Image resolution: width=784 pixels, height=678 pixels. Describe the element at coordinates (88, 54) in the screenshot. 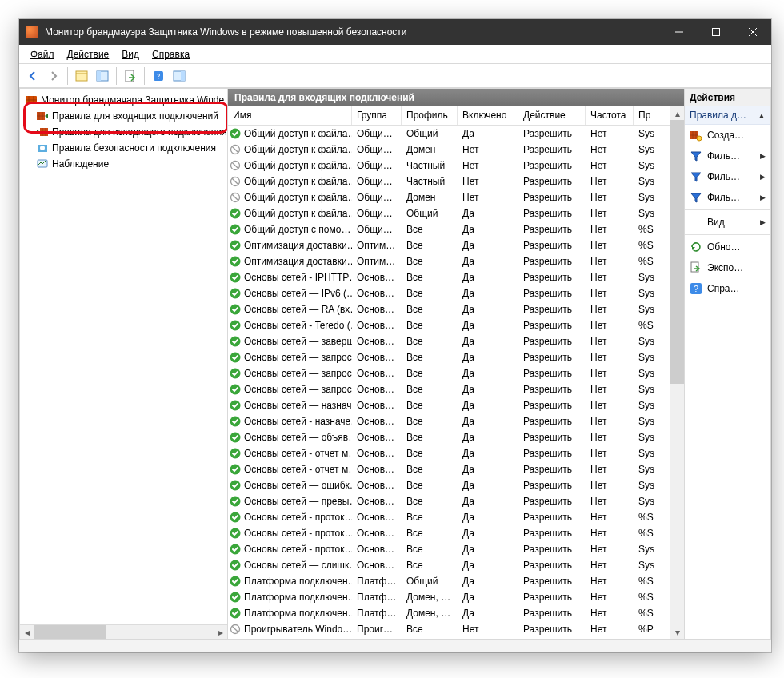

I see `menu-action: Действие` at that location.